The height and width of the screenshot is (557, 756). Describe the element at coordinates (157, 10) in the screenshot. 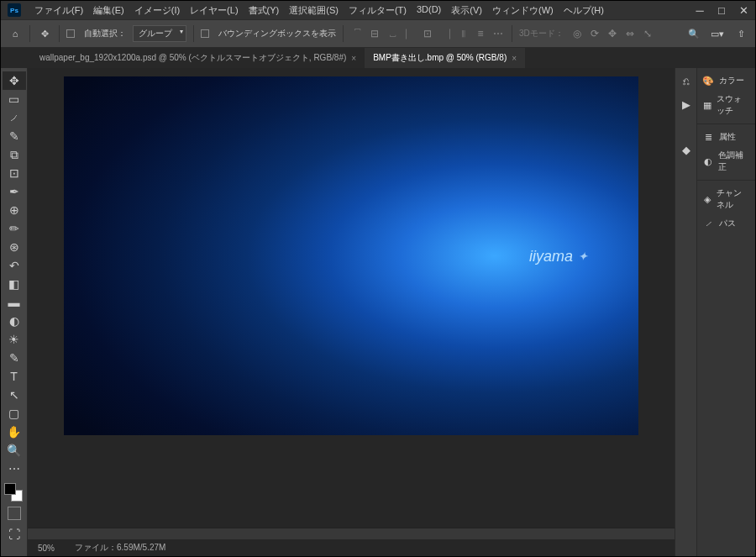

I see `menu-image: イメージ(I)` at that location.